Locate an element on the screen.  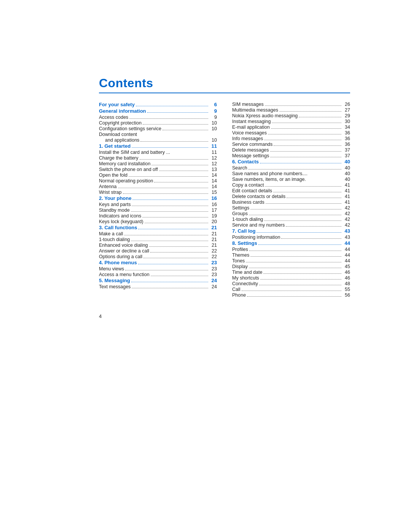
toc-item: Call55 is located at coordinates (291, 289).